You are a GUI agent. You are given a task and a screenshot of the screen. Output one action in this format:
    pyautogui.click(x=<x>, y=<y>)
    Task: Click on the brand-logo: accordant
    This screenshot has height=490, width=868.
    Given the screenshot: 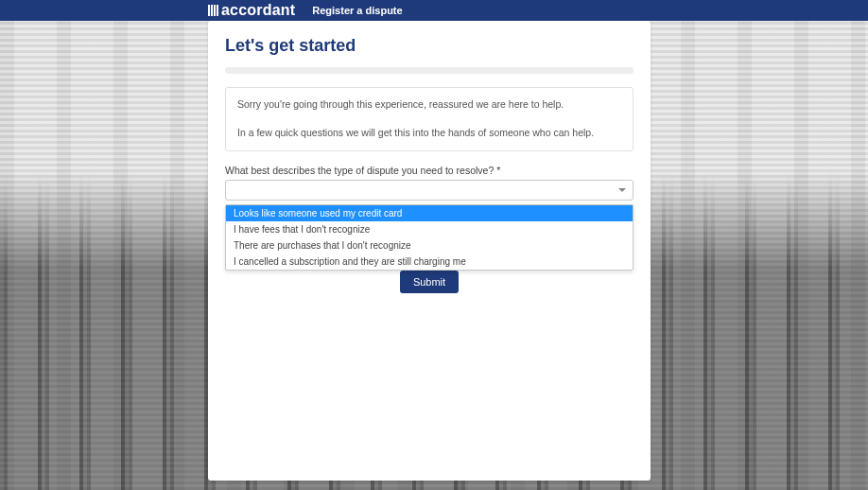 What is the action you would take?
    pyautogui.click(x=252, y=10)
    